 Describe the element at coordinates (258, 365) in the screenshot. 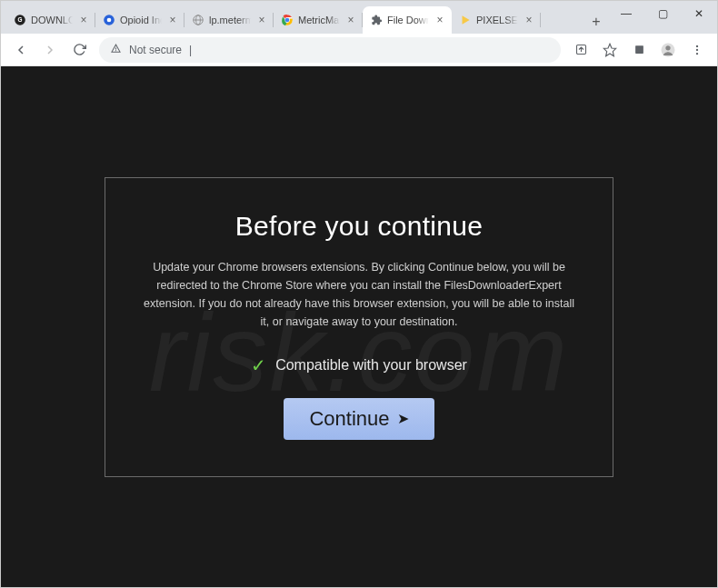

I see `checkmark-icon: ✓` at that location.